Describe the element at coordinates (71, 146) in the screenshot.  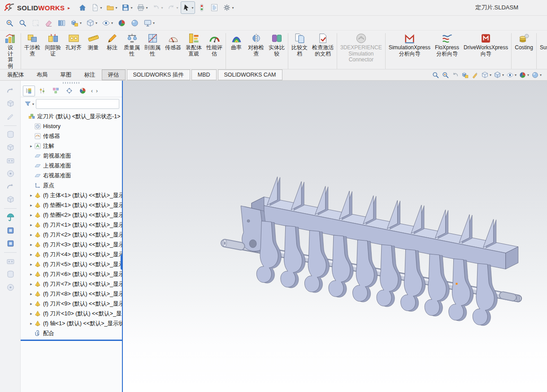
I see `tree-item: ▸注解` at that location.